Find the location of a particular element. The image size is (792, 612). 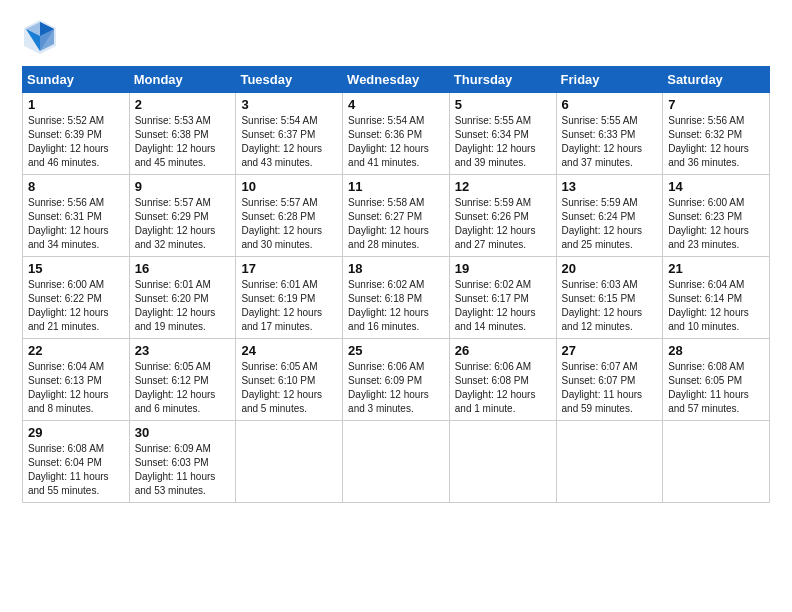

calendar-cell: 7Sunrise: 5:56 AM Sunset: 6:32 PM Daylig… is located at coordinates (716, 134).